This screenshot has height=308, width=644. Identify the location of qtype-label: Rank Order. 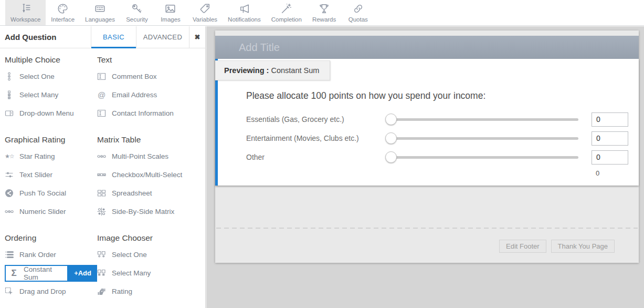
(38, 254).